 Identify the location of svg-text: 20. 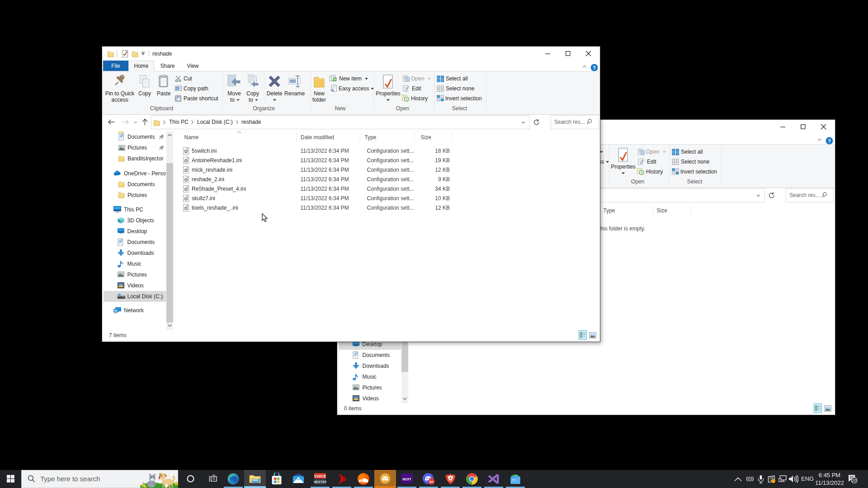
(854, 480).